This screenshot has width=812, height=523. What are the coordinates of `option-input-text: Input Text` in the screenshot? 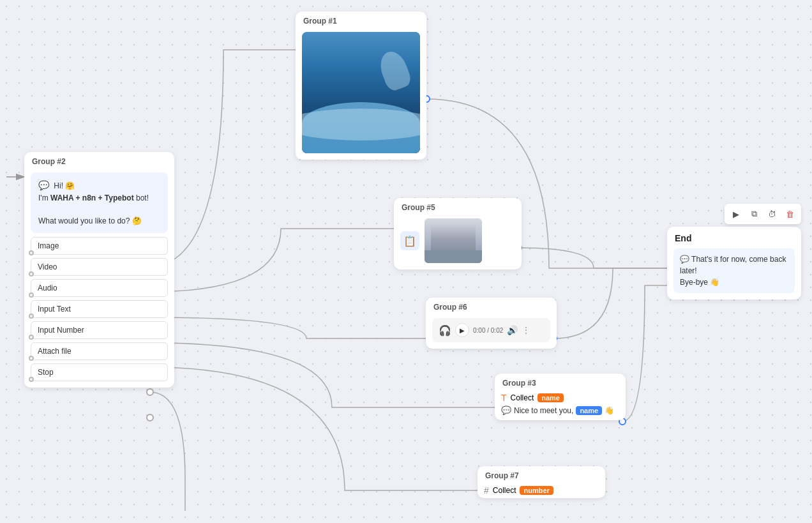 It's located at (100, 309).